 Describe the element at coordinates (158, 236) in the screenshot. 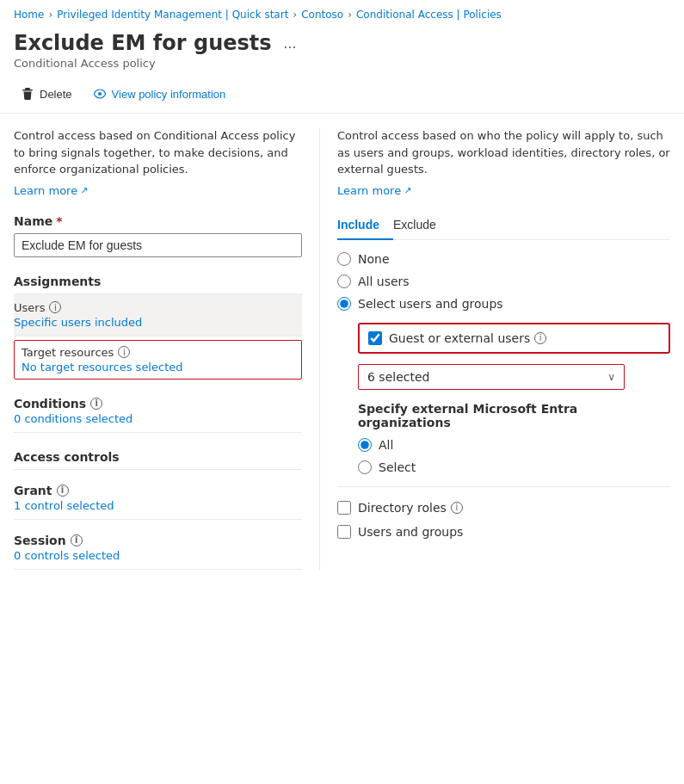

I see `name-section: Name *` at that location.